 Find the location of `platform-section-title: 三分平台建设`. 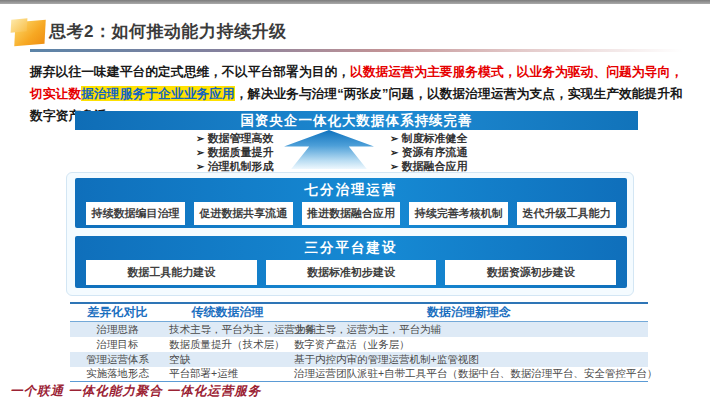

platform-section-title: 三分平台建设 is located at coordinates (351, 246).